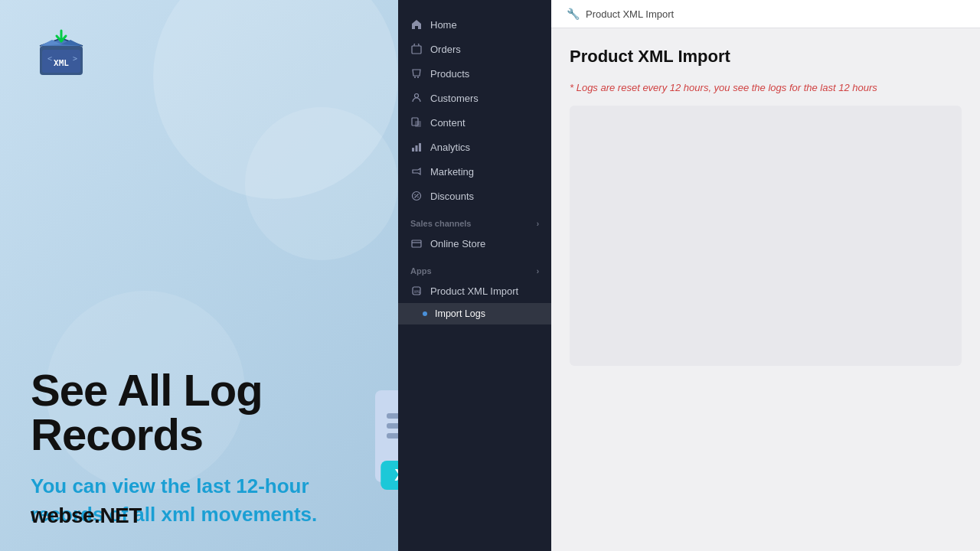  I want to click on page-title: Product XML Import, so click(766, 57).